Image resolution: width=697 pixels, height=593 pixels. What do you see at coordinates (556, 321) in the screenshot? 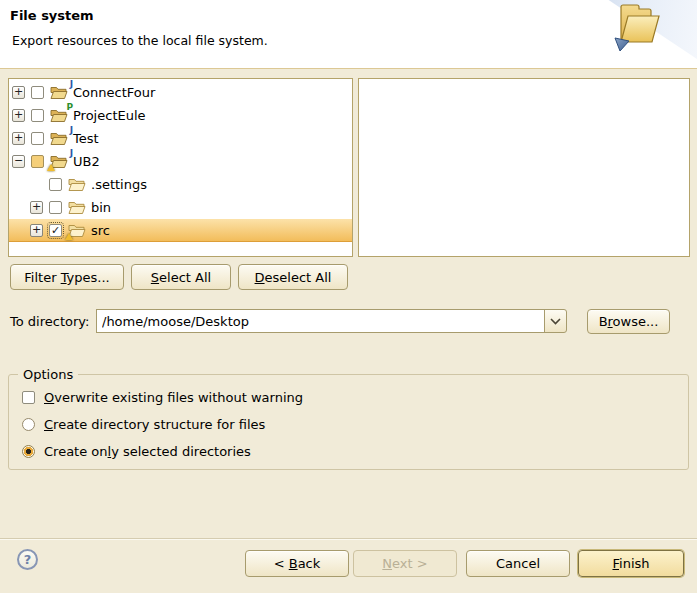
I see `directory-dropdown-button` at bounding box center [556, 321].